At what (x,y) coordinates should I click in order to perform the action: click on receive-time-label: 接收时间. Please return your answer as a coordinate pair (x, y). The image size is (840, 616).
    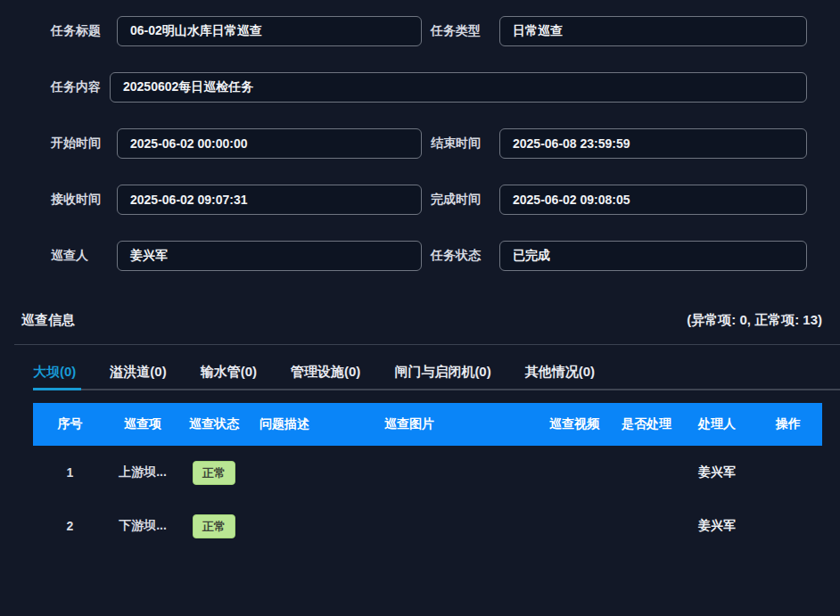
    Looking at the image, I should click on (84, 200).